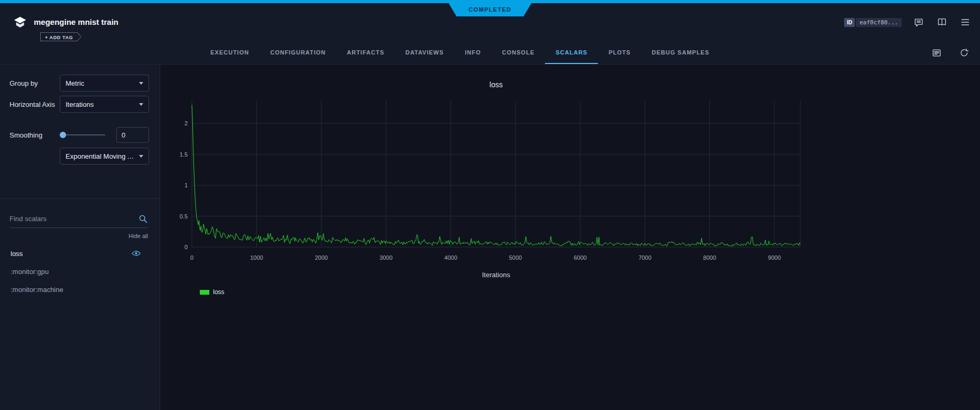  Describe the element at coordinates (80, 289) in the screenshot. I see `metric-item-monitor-machine: :monitor:machine` at that location.